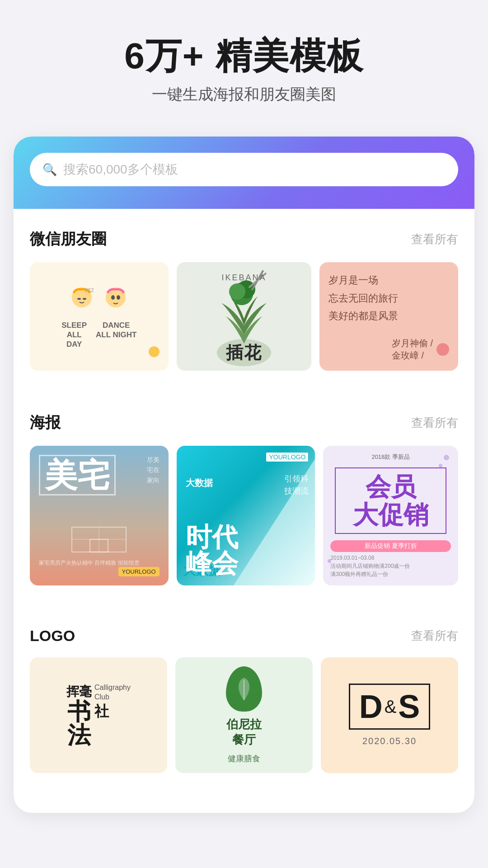 The height and width of the screenshot is (868, 488). What do you see at coordinates (389, 316) in the screenshot?
I see `wechat-card-poem: 岁月是一场 忘去无回的旅行 美好的都是风景 岁月神偷 / 金玫嶂 /` at bounding box center [389, 316].